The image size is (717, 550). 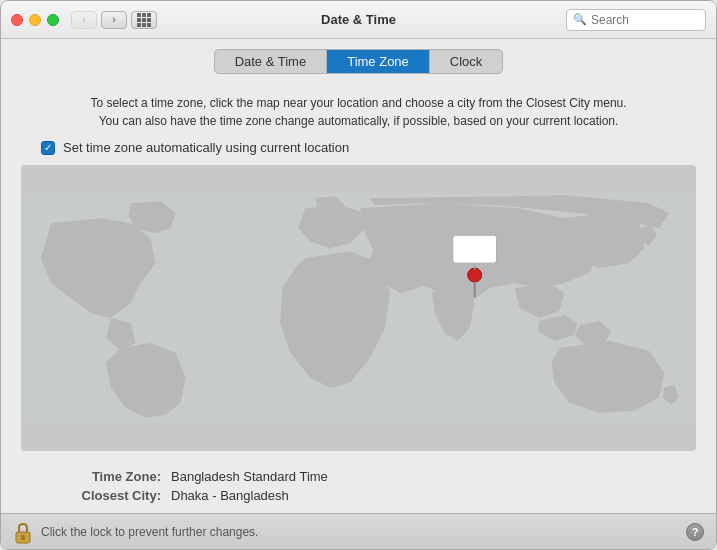 What do you see at coordinates (144, 20) in the screenshot?
I see `grid-button` at bounding box center [144, 20].